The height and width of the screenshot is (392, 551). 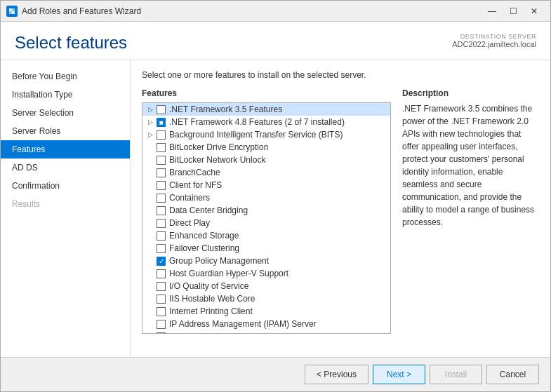 What do you see at coordinates (204, 236) in the screenshot?
I see `feature-label: Enhanced Storage` at bounding box center [204, 236].